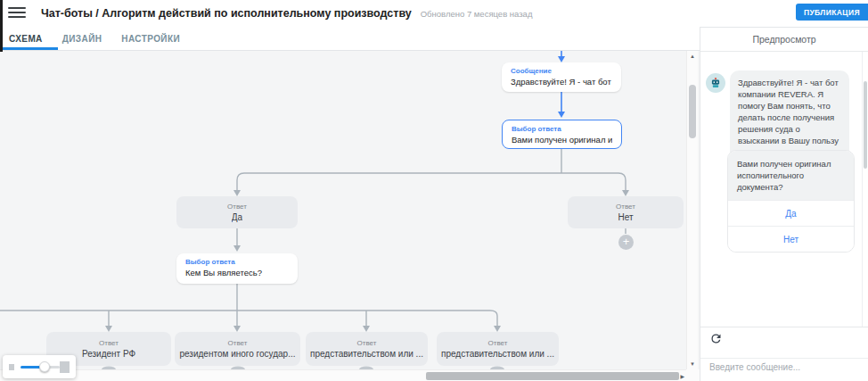  What do you see at coordinates (784, 327) in the screenshot?
I see `preview-footer-divider` at bounding box center [784, 327].